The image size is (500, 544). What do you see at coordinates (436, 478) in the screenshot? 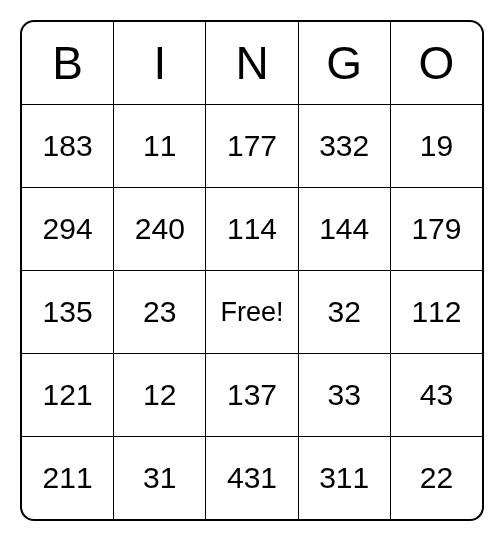
I see `cell: 22` at bounding box center [436, 478].